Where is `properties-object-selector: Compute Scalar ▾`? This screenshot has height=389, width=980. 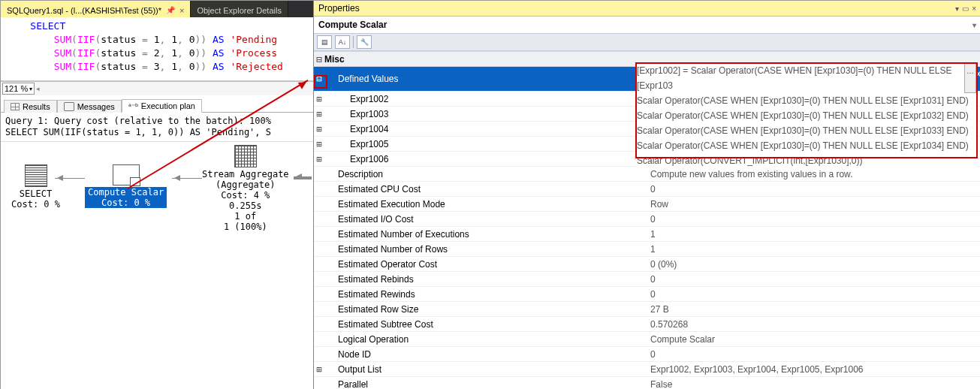 properties-object-selector: Compute Scalar ▾ is located at coordinates (647, 25).